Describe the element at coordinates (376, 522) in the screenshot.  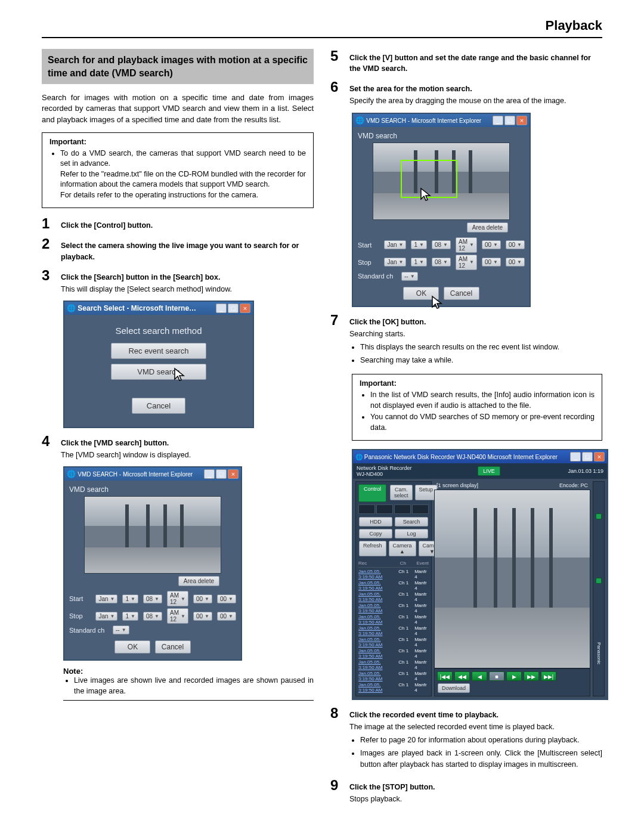
I see `hdd-button: HDD` at that location.